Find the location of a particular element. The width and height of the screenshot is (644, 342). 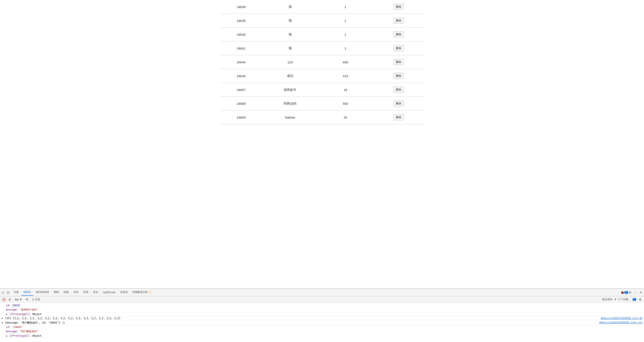

cell-id: 24658 is located at coordinates (241, 104).